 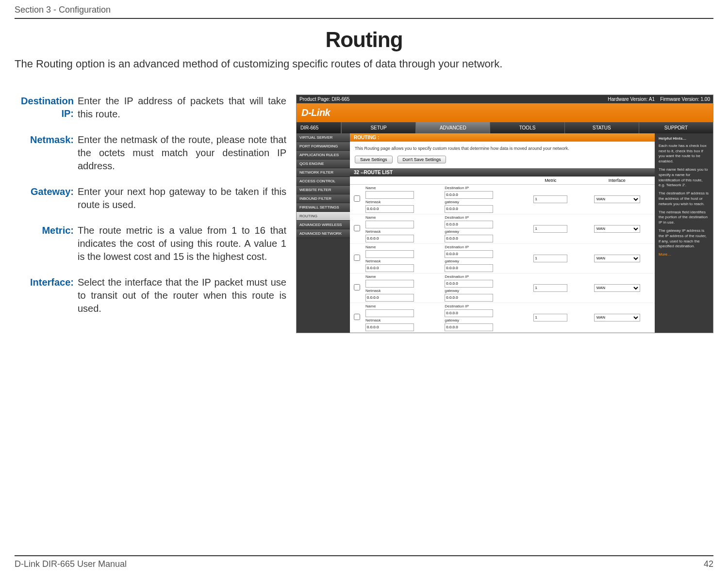 What do you see at coordinates (323, 173) in the screenshot?
I see `sidebar-item-network-filter: NETWORK FILTER` at bounding box center [323, 173].